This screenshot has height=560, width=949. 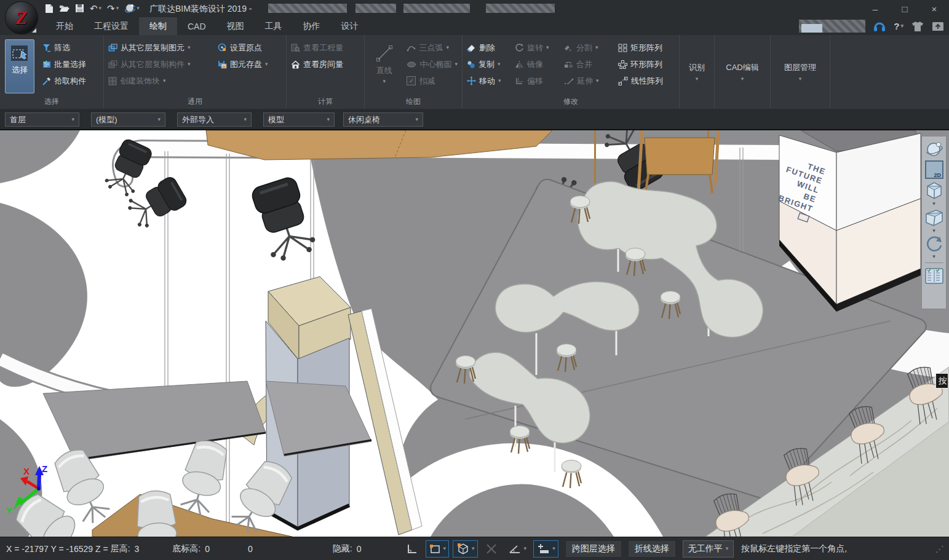 I want to click on redo-button: ↷▾, so click(x=113, y=9).